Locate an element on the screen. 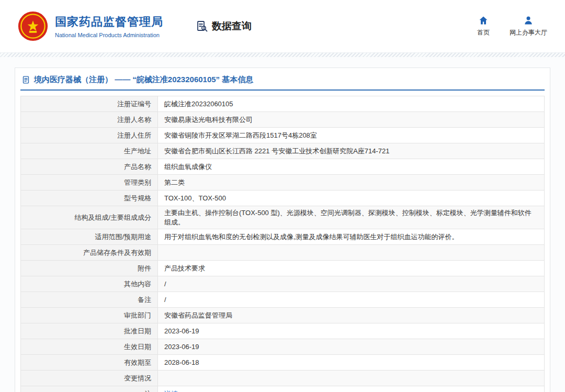  document-icon is located at coordinates (26, 80).